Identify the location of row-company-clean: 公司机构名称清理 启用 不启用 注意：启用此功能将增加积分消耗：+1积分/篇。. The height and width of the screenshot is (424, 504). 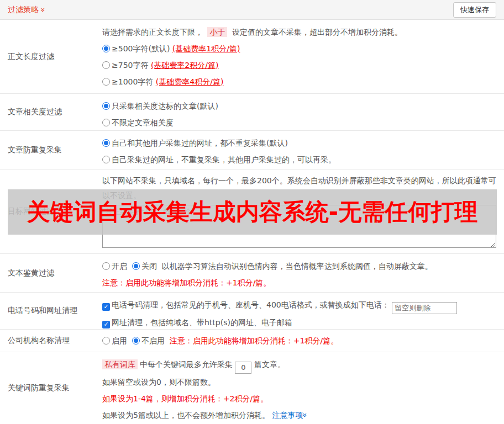
(252, 341).